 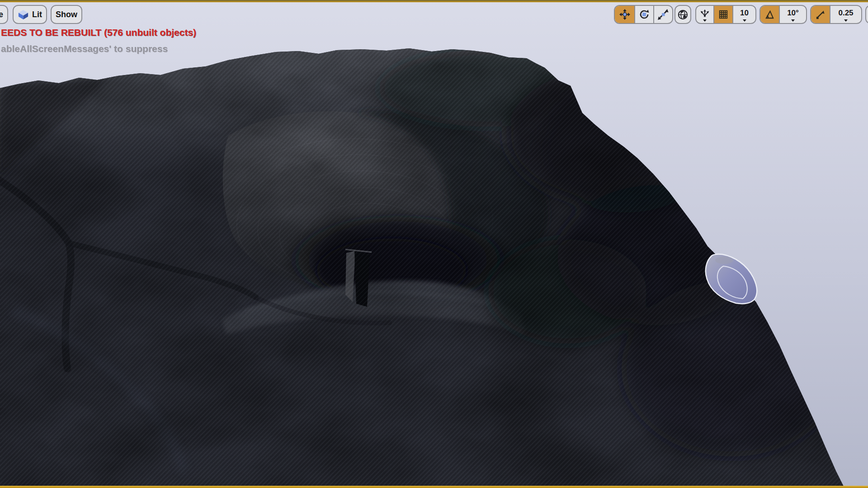 I want to click on coordinate-system-group, so click(x=683, y=14).